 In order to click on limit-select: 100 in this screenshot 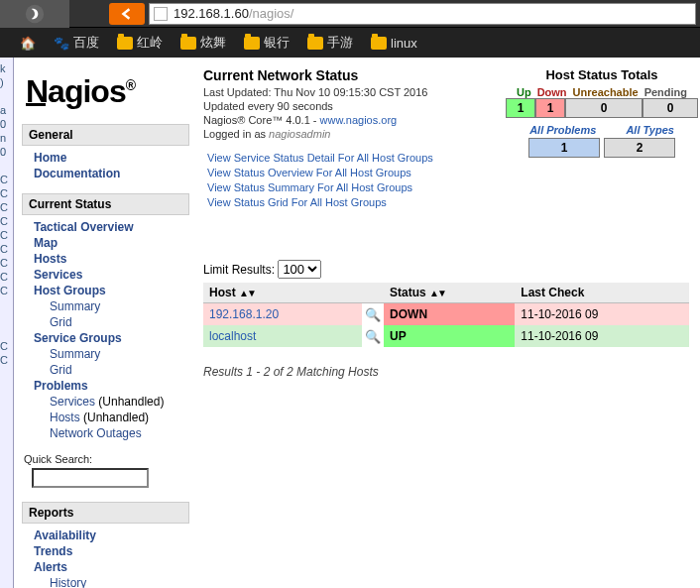, I will do `click(299, 270)`.